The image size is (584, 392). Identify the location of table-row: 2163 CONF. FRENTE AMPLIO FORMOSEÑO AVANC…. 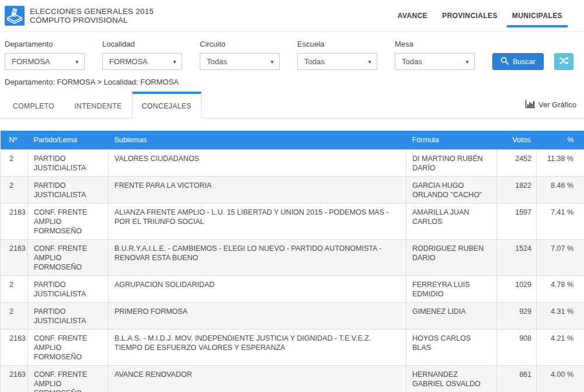
(292, 379).